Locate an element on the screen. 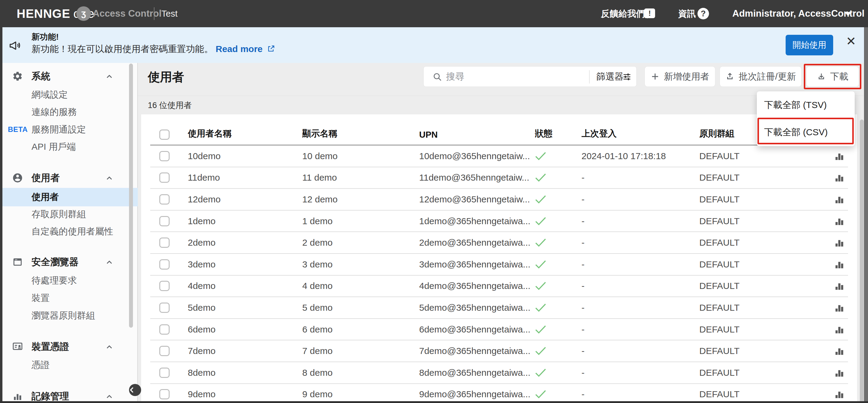  sidebar-item-users: 使用者 is located at coordinates (69, 197).